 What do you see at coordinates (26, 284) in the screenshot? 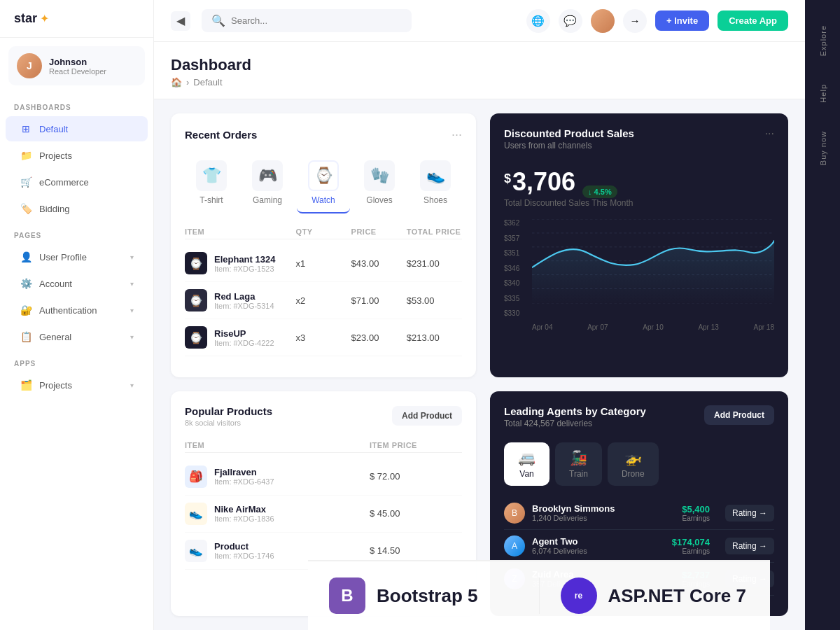
I see `gear-icon: ⚙️` at bounding box center [26, 284].